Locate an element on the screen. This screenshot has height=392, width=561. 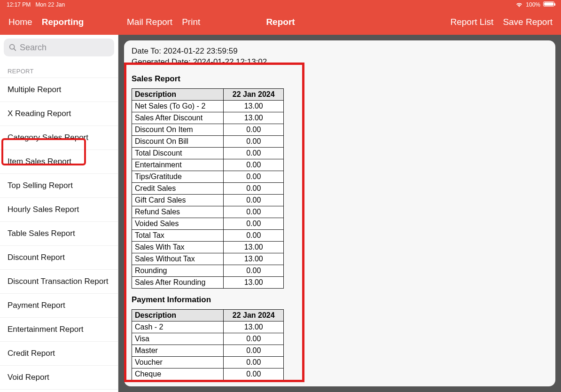
search-icon is located at coordinates (13, 47).